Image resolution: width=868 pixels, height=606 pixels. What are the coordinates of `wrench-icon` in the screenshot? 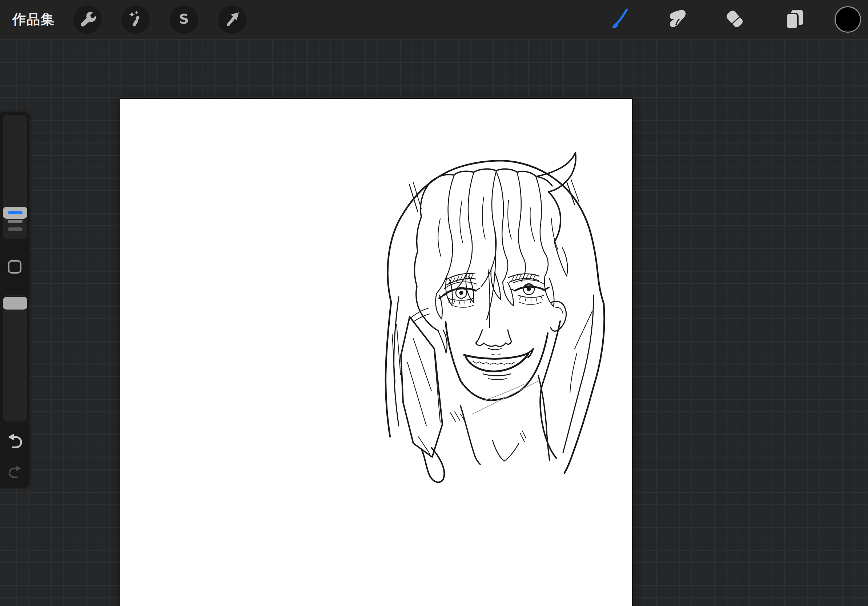 It's located at (87, 20).